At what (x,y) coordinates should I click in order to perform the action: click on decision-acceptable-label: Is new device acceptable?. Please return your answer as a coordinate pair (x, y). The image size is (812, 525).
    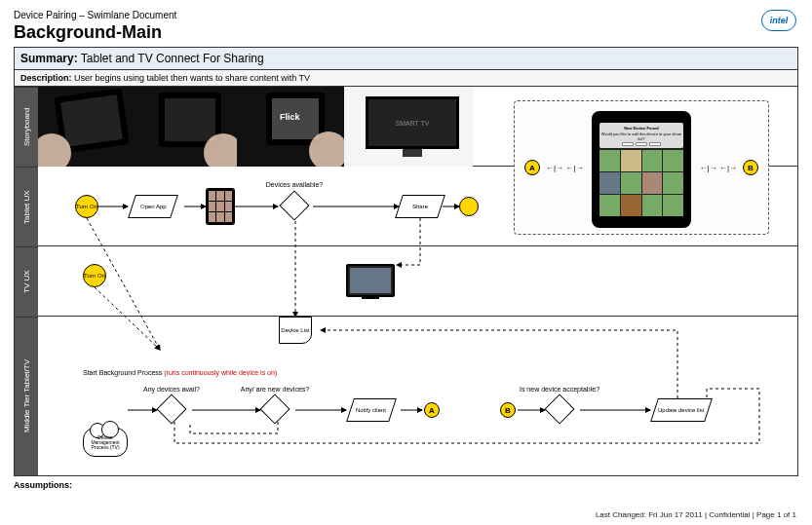
    Looking at the image, I should click on (560, 390).